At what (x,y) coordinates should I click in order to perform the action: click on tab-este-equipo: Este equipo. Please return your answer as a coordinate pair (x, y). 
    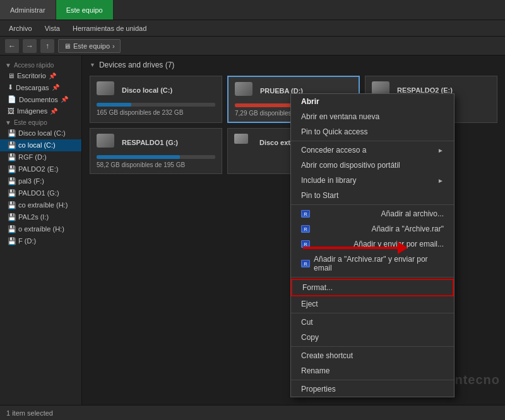
    Looking at the image, I should click on (85, 10).